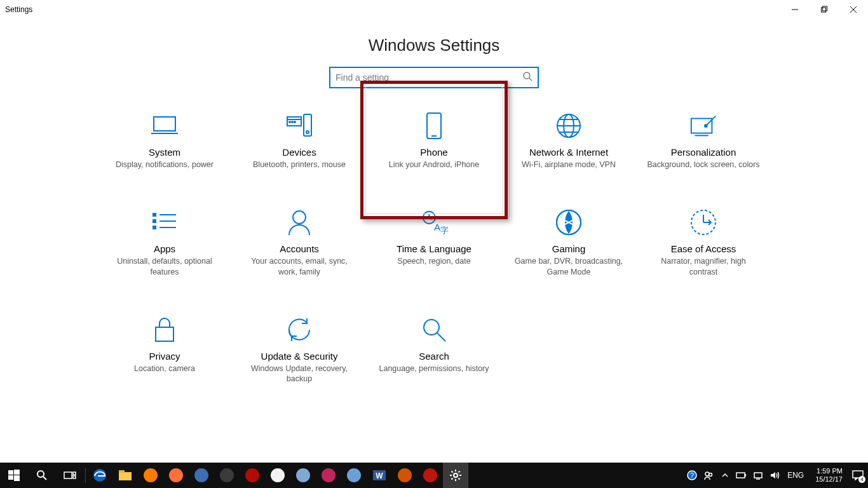  Describe the element at coordinates (433, 261) in the screenshot. I see `category-desc: Speech, region, date` at that location.